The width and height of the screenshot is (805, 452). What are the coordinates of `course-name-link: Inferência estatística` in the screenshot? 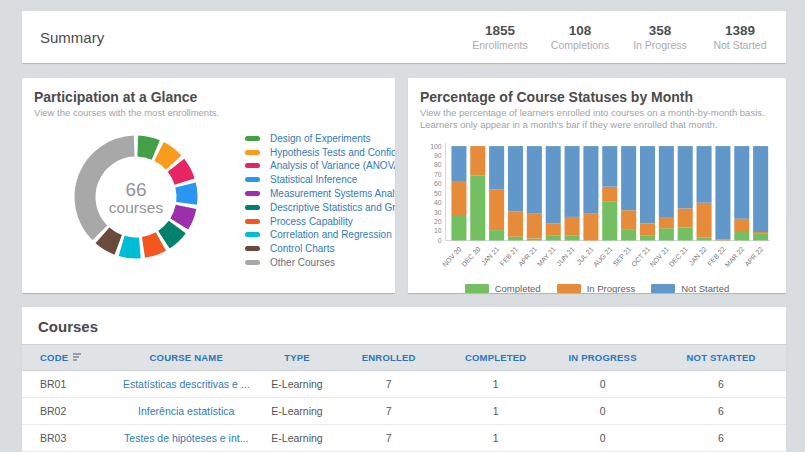 It's located at (186, 411).